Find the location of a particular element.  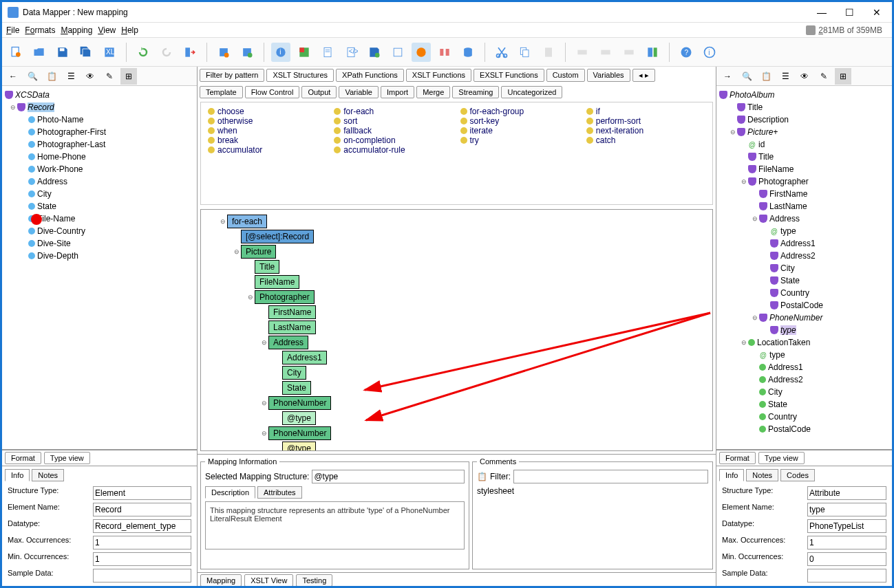

map-row: ⊖PhoneNumber is located at coordinates (457, 403).